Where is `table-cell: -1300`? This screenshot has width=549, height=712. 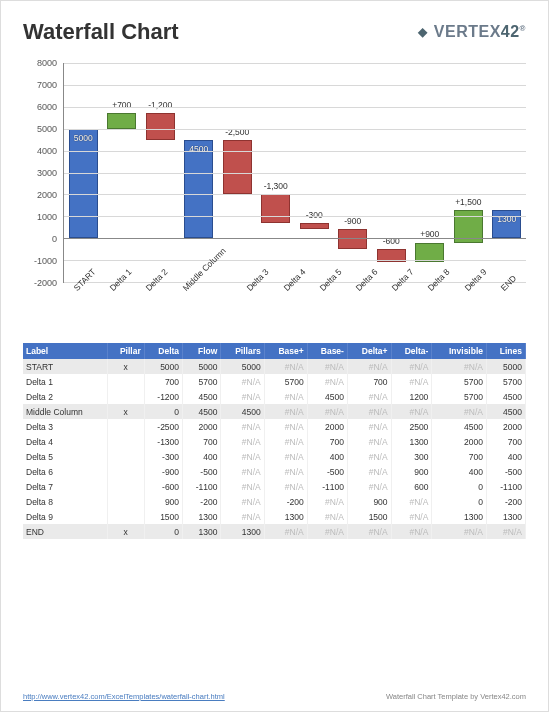 table-cell: -1300 is located at coordinates (163, 442).